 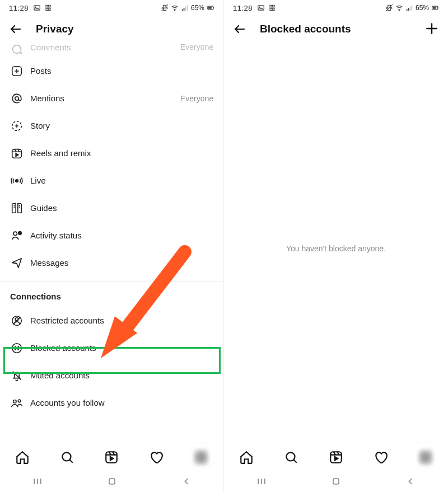 I want to click on story-plus-icon, so click(x=17, y=126).